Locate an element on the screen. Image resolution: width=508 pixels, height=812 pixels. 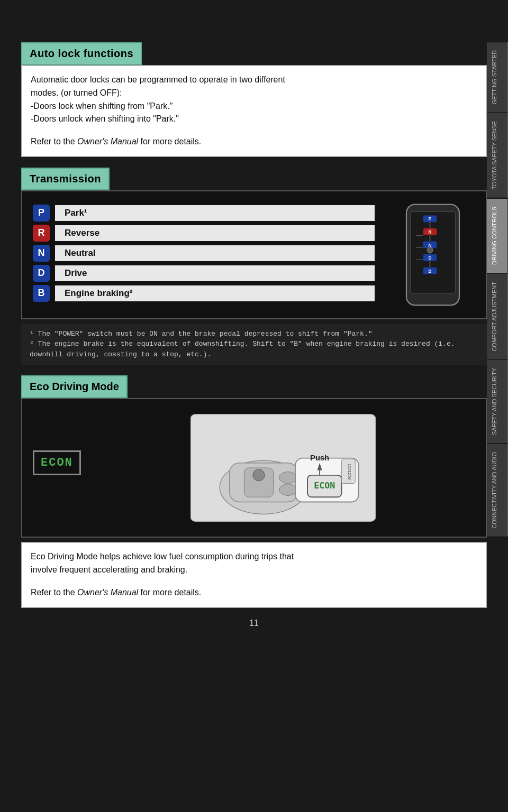
svg-text: R is located at coordinates (430, 233).